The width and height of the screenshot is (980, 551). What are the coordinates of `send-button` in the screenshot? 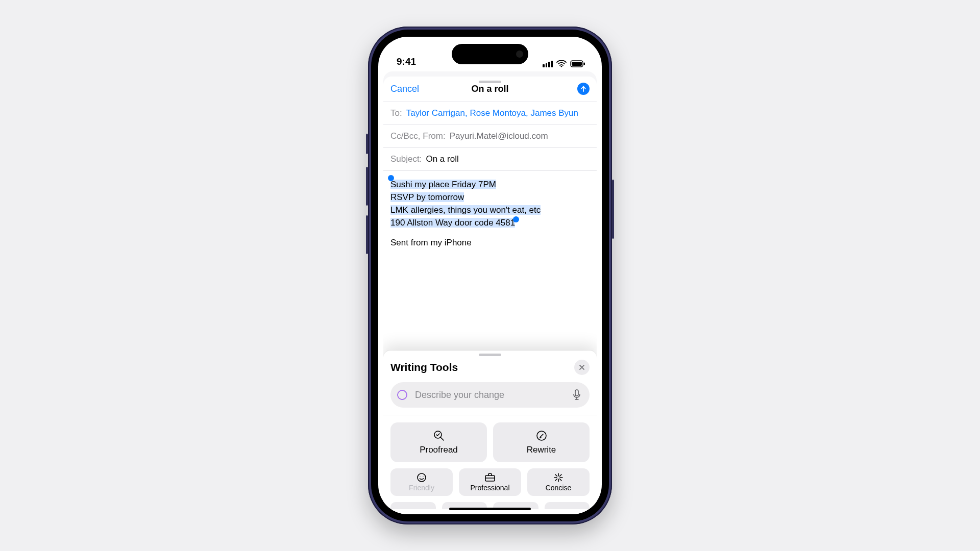 It's located at (583, 89).